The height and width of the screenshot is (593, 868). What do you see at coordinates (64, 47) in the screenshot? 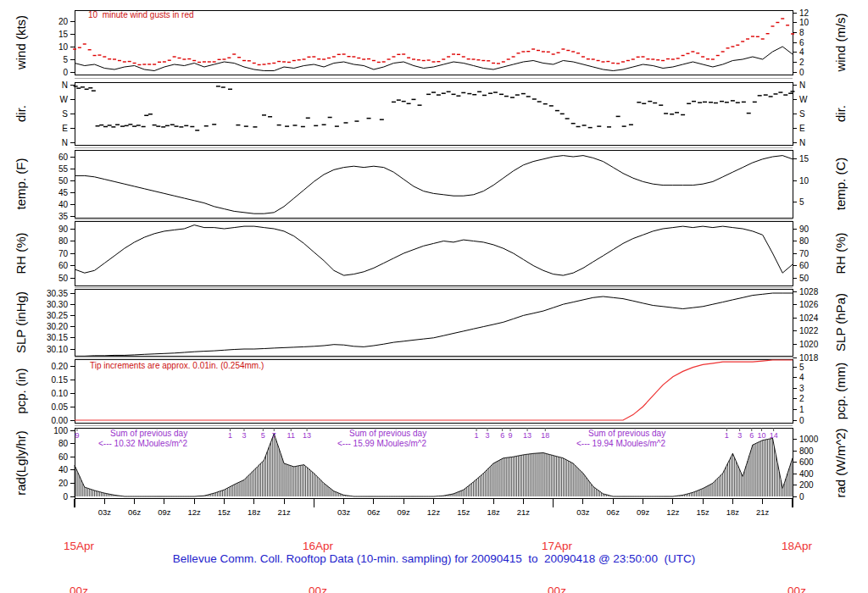
I see `wind-left-tick-label: 10` at bounding box center [64, 47].